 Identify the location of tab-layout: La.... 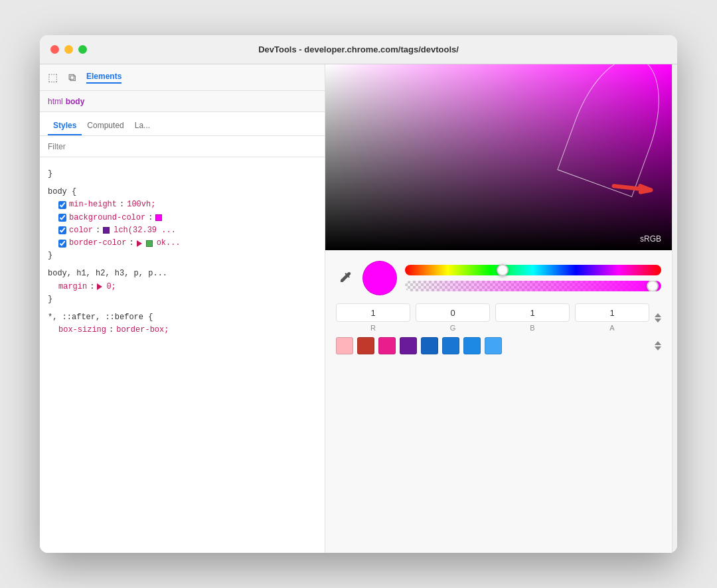
(142, 126).